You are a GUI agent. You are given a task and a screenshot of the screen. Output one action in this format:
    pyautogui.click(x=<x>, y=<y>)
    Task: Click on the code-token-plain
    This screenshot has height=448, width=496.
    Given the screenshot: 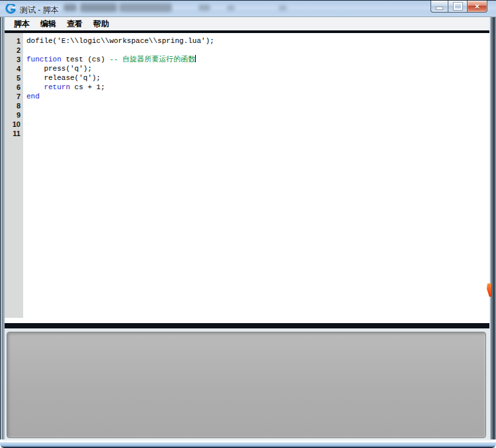 What is the action you would take?
    pyautogui.click(x=35, y=87)
    